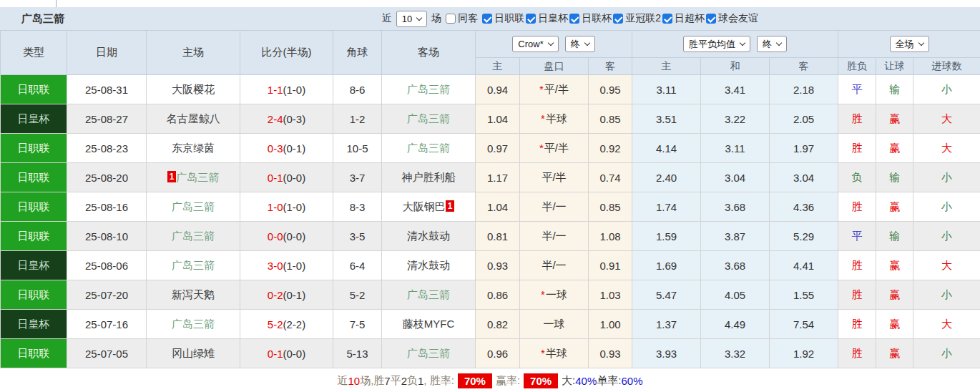 The width and height of the screenshot is (980, 392). Describe the element at coordinates (275, 207) in the screenshot. I see `fulltime-score: 1-0` at that location.